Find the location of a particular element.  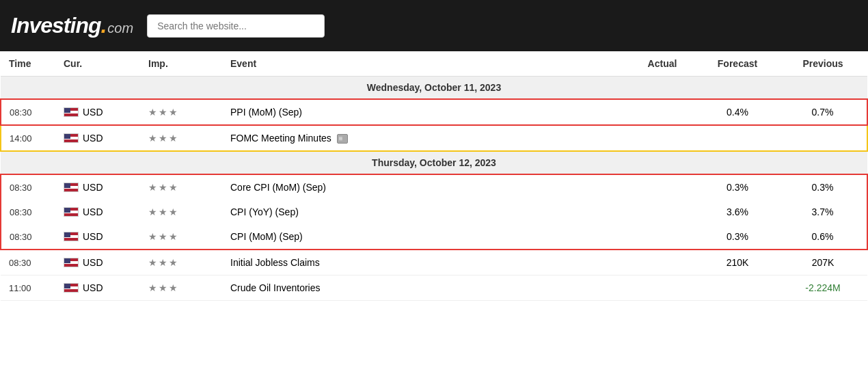

table-row: 08:30USD★★★Core CPI (MoM) (Sep)0.3%0.3% is located at coordinates (434, 187).